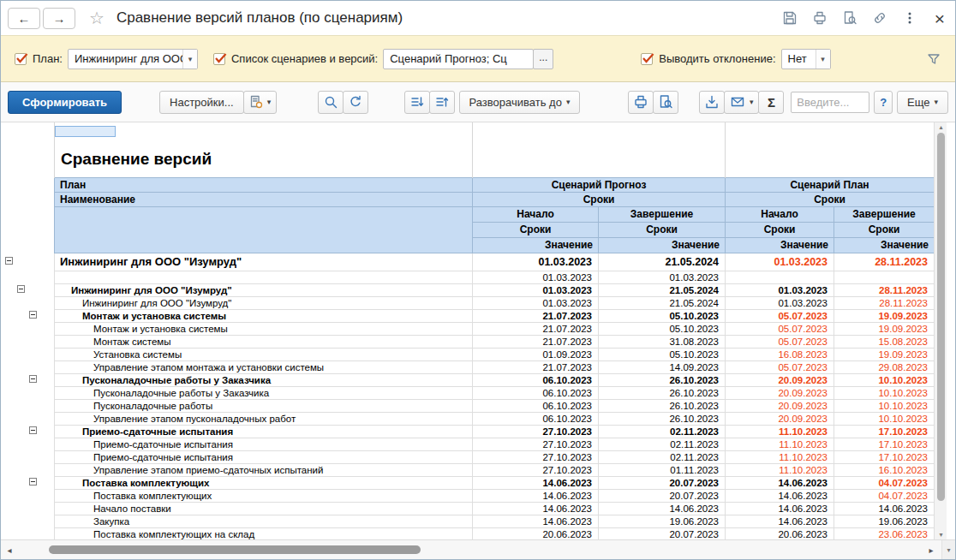 The width and height of the screenshot is (956, 560). I want to click on scrollbar-corner: ▾, so click(948, 550).